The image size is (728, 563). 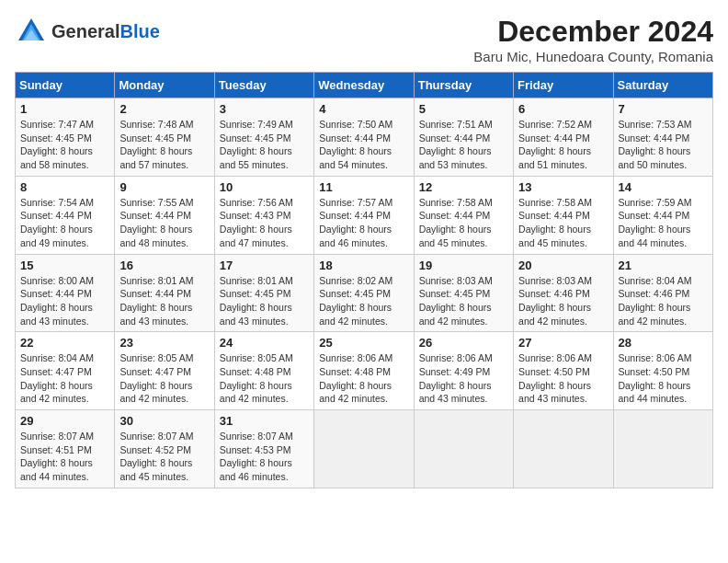 I want to click on calendar-day-cell: 21 Sunrise: 8:04 AM Sunset: 4:46 PM Dayl…, so click(x=663, y=293).